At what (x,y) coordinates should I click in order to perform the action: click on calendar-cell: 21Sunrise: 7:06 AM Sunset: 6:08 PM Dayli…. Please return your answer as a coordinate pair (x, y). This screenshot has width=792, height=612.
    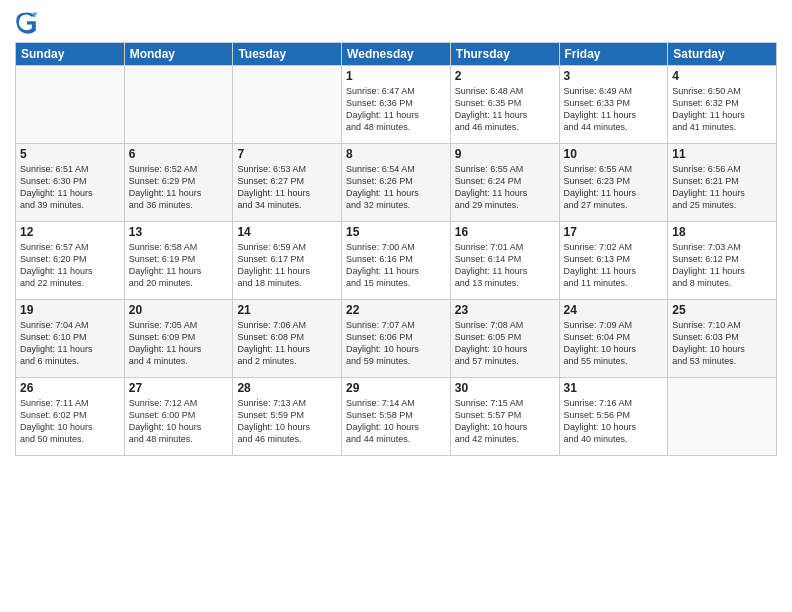
    Looking at the image, I should click on (288, 339).